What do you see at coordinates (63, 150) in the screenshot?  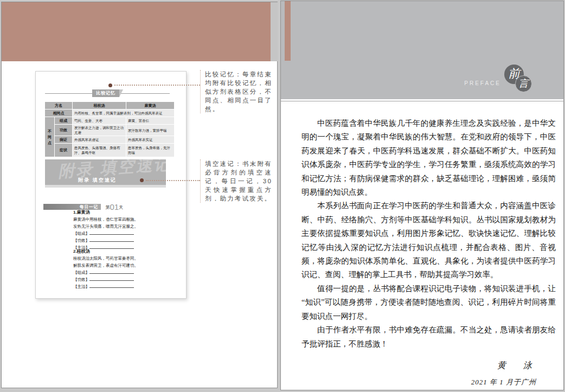 I see `row-label-cell: 症状` at bounding box center [63, 150].